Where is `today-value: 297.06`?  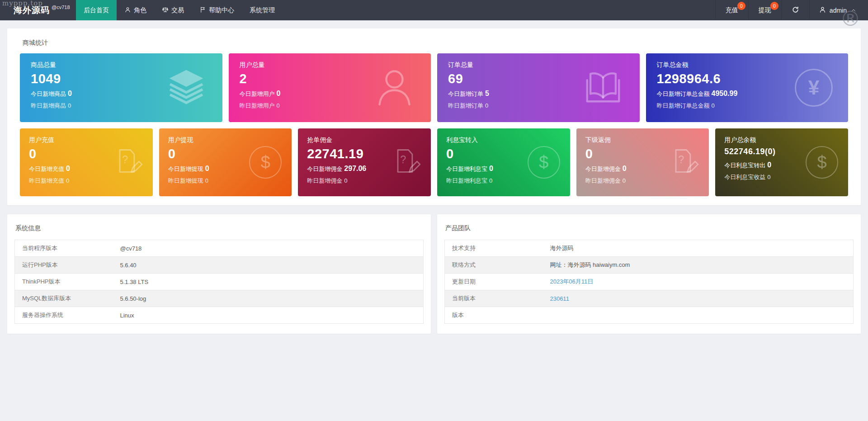 today-value: 297.06 is located at coordinates (355, 168).